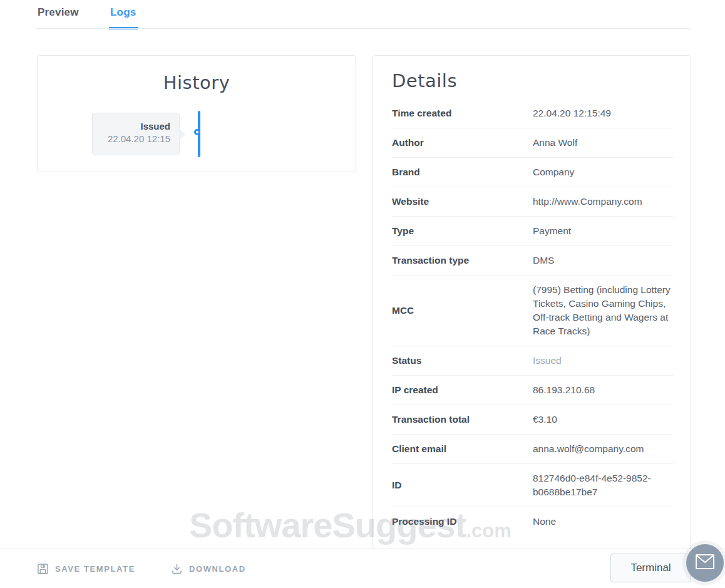 The width and height of the screenshot is (725, 588). I want to click on detail-value: 22.04.20 12:15:49, so click(603, 113).